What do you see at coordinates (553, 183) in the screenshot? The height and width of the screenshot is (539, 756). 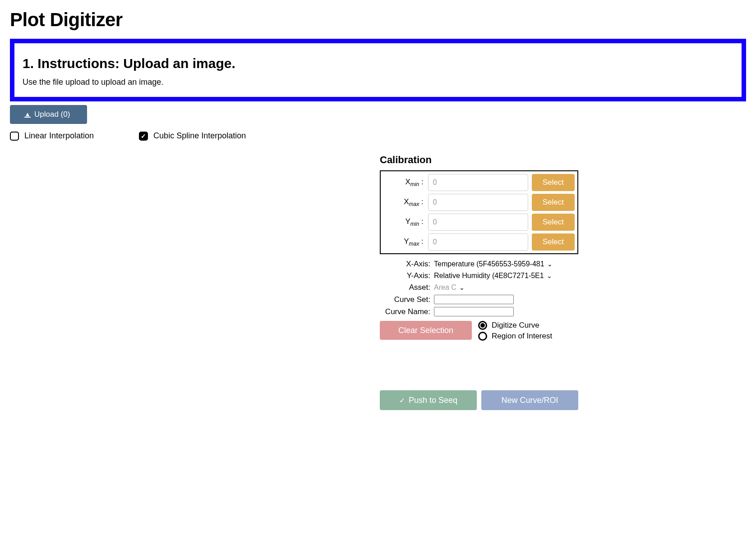 I see `calib-select-xmin: Select` at bounding box center [553, 183].